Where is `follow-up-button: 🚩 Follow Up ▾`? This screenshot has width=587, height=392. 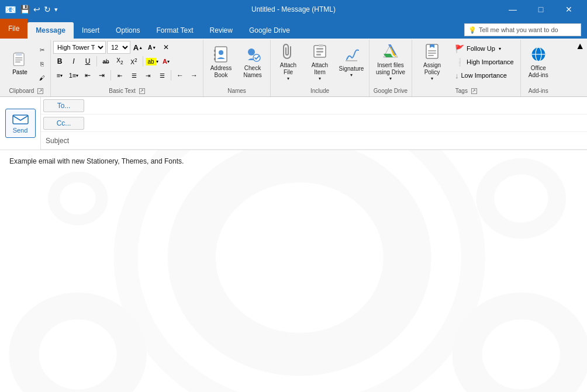 follow-up-button: 🚩 Follow Up ▾ is located at coordinates (484, 48).